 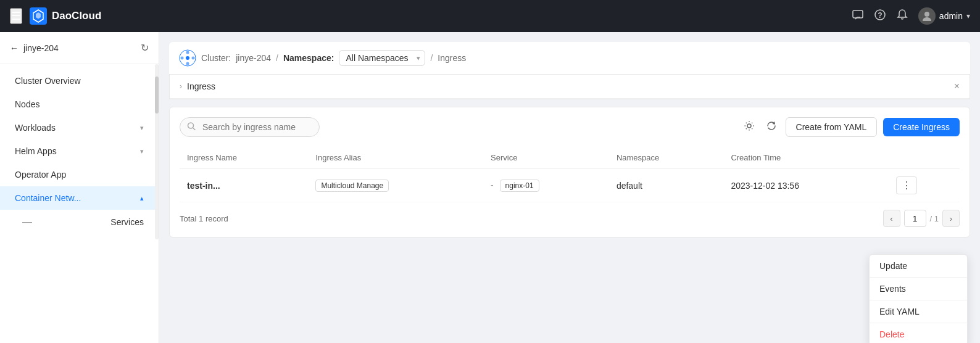 I want to click on dropdown-item-edit-yaml: Edit YAML, so click(x=918, y=312).